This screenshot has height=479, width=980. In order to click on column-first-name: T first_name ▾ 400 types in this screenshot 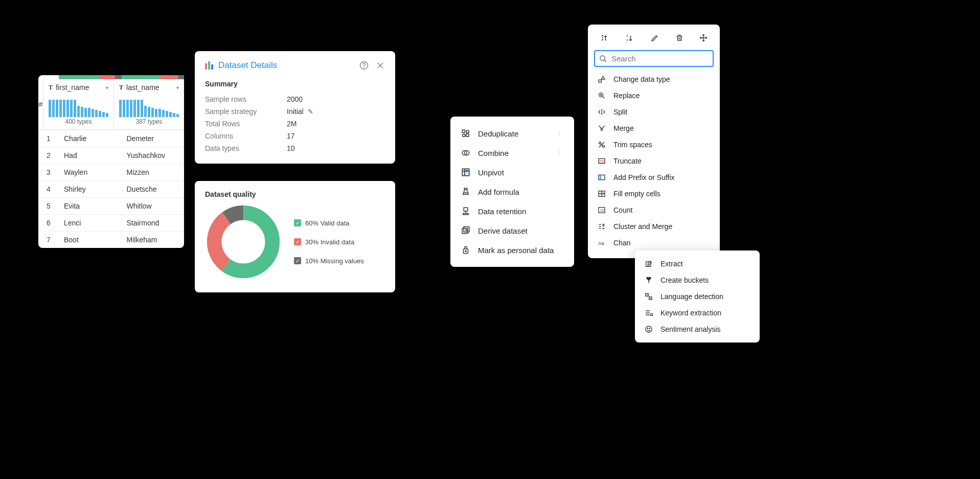, I will do `click(79, 104)`.